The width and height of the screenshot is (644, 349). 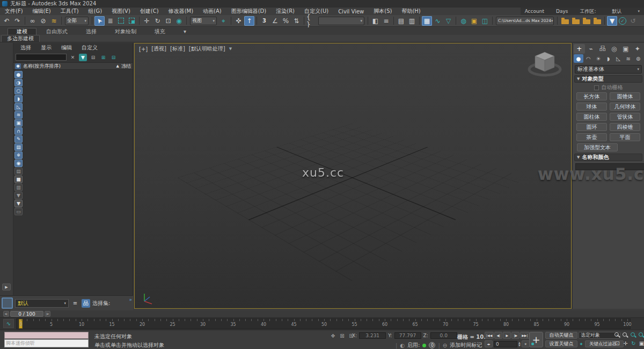 I want to click on go-start-button: |◀◀, so click(x=489, y=335).